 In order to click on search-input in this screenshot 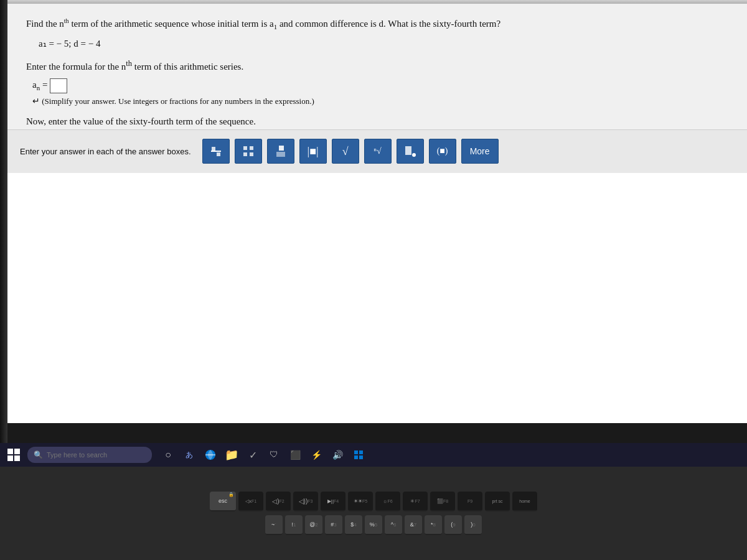, I will do `click(93, 455)`.